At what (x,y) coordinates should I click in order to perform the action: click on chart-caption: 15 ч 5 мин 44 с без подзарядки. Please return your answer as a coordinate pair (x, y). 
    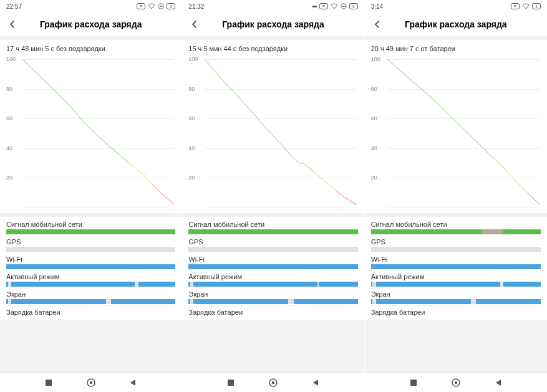
    Looking at the image, I should click on (273, 49).